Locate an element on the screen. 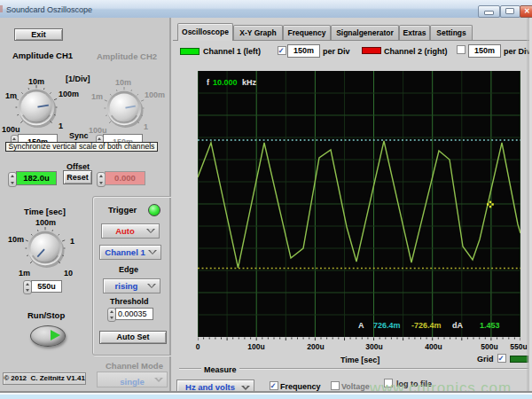 The image size is (532, 399). svg-text: 726.4m is located at coordinates (387, 325).